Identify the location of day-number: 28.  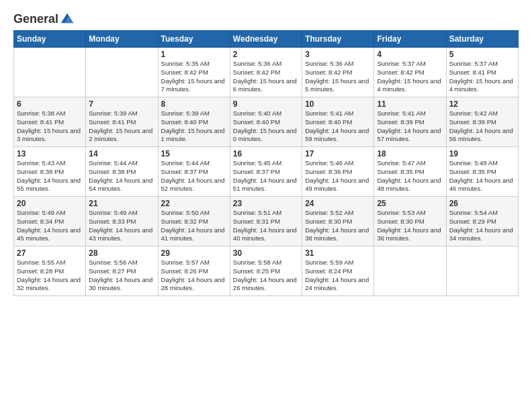
(122, 253).